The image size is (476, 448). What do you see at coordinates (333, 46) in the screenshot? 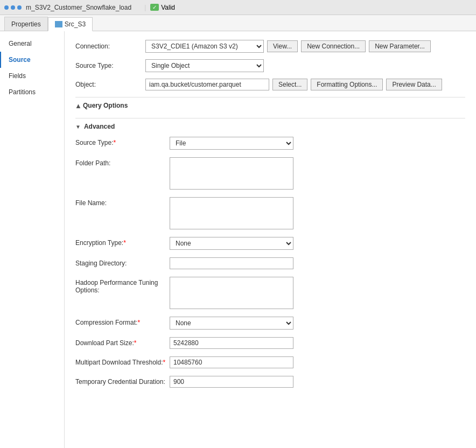
I see `new-connection-button: New Connection...` at bounding box center [333, 46].